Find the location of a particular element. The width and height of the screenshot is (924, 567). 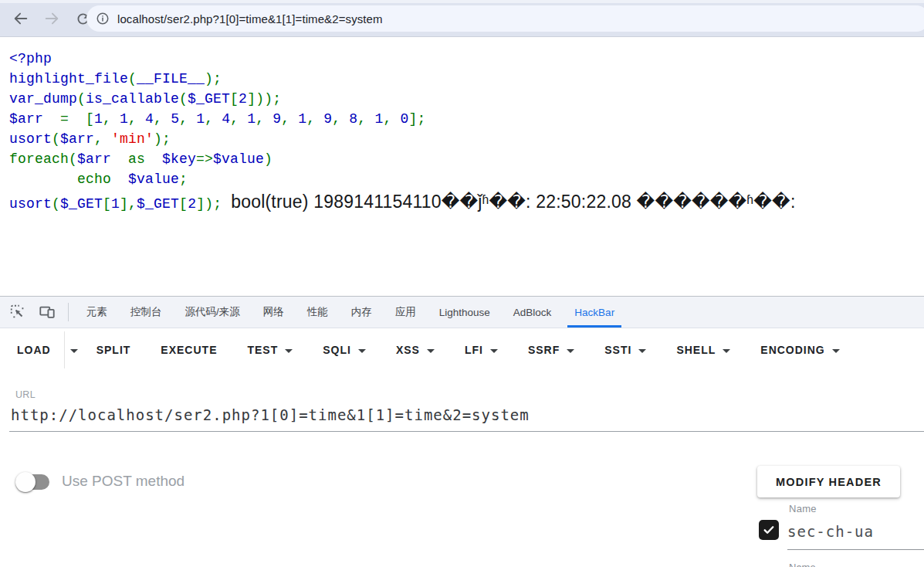

code-token: <?php is located at coordinates (31, 59).